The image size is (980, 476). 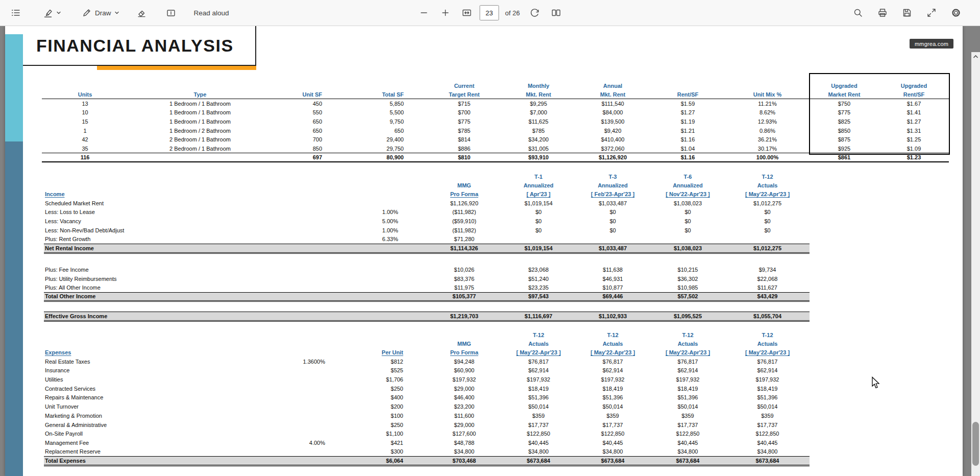 What do you see at coordinates (464, 452) in the screenshot?
I see `cell: $34,800` at bounding box center [464, 452].